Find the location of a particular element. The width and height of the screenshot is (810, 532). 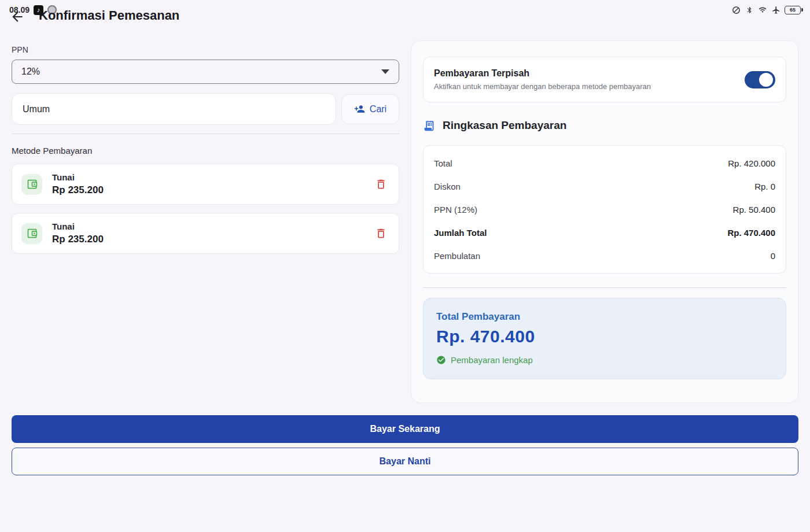

do-not-disturb-icon is located at coordinates (736, 10).